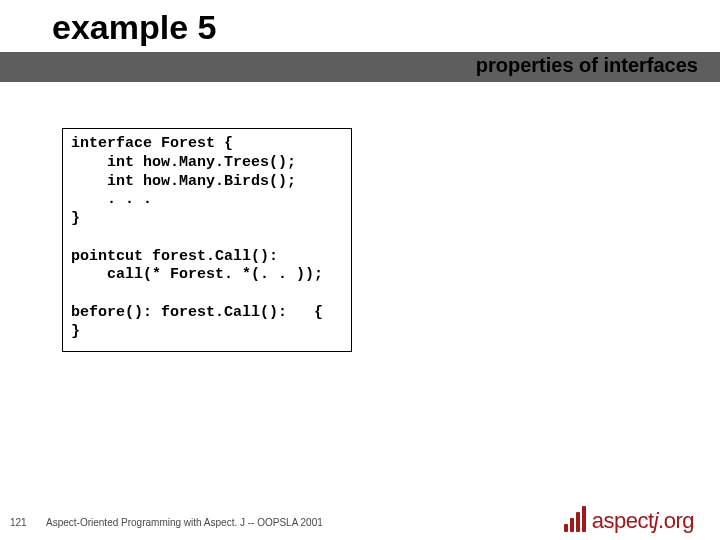 Image resolution: width=720 pixels, height=540 pixels. I want to click on footer-text: Aspect-Oriented Programming with Aspect.…, so click(184, 522).